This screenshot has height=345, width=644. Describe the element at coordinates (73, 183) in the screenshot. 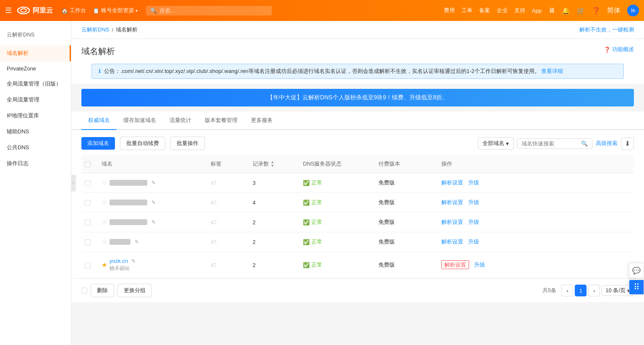

I see `collapse-icon: ‹` at that location.